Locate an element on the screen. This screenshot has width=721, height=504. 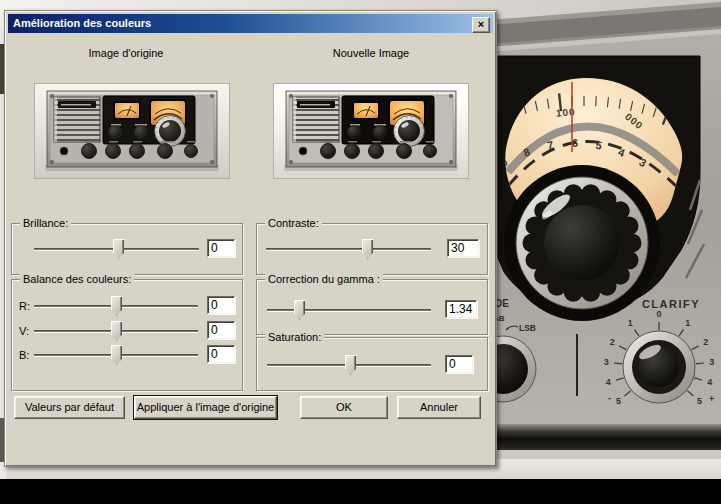
title-bar: Amélioration des couleurs × is located at coordinates (250, 24).